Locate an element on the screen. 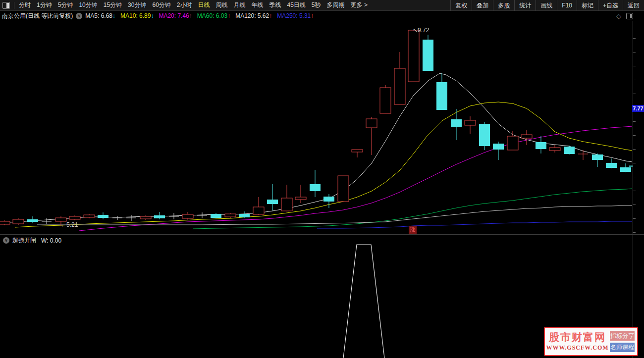 Image resolution: width=644 pixels, height=358 pixels. watermark-title: 股市财富网 is located at coordinates (578, 338).